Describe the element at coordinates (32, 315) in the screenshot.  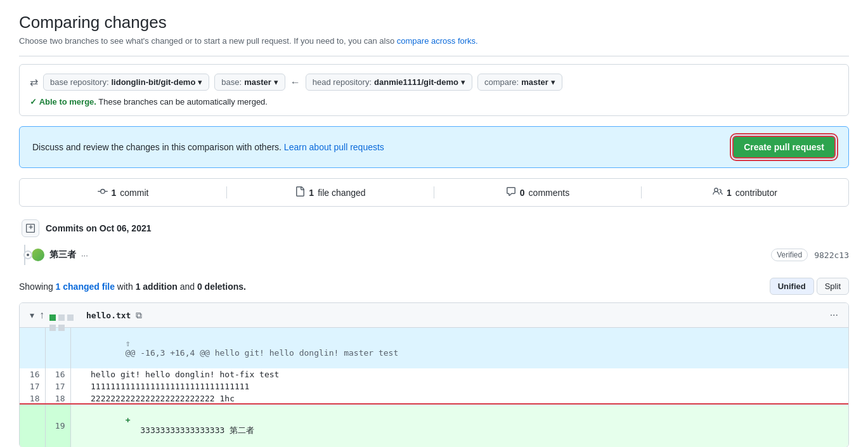
I see `file-expand-button: ▾` at that location.